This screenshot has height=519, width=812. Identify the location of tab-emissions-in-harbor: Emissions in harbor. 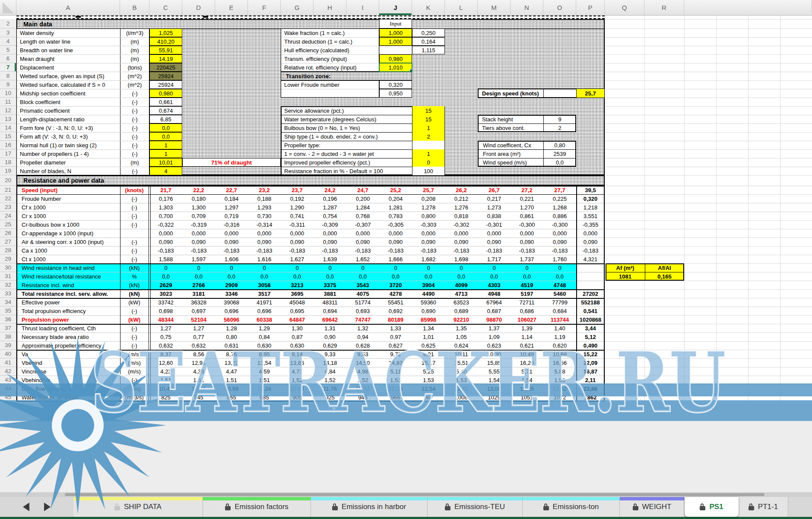
(369, 507).